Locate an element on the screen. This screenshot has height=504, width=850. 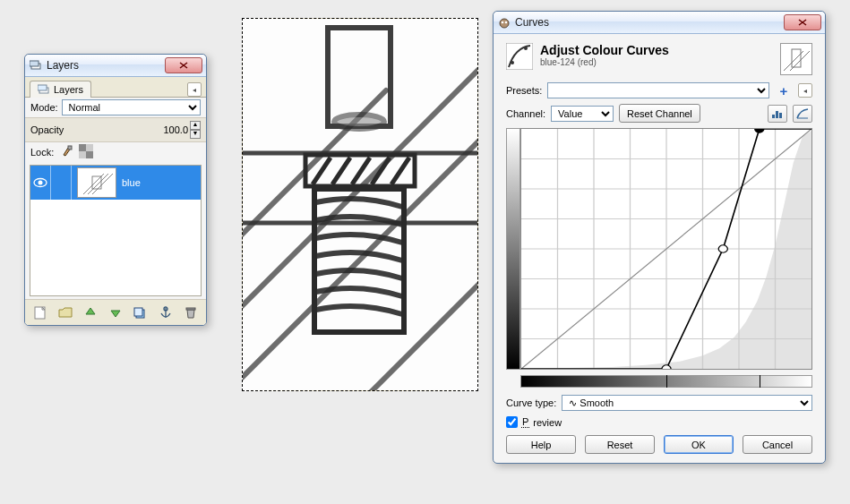
folder-icon is located at coordinates (65, 312).